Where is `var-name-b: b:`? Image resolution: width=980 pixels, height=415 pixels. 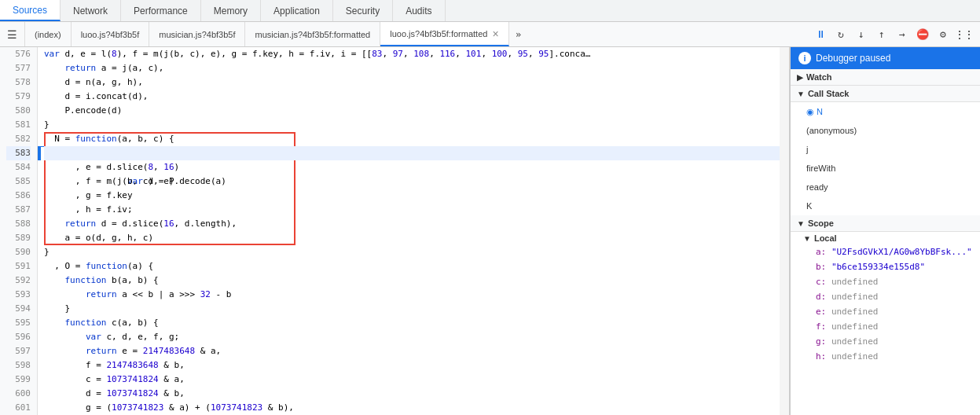 var-name-b: b: is located at coordinates (820, 267).